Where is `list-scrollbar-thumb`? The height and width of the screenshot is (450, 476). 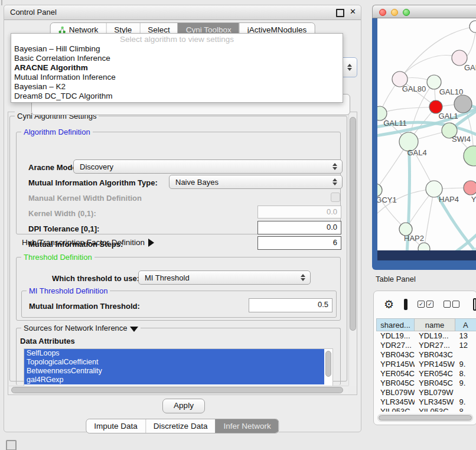
list-scrollbar-thumb is located at coordinates (328, 364).